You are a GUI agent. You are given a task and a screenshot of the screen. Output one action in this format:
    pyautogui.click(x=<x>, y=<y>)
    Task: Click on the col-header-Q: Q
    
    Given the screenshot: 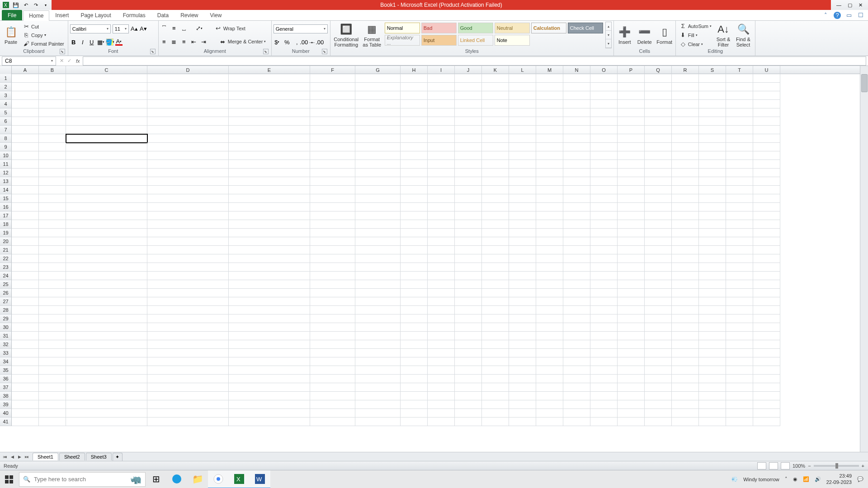 What is the action you would take?
    pyautogui.click(x=658, y=70)
    